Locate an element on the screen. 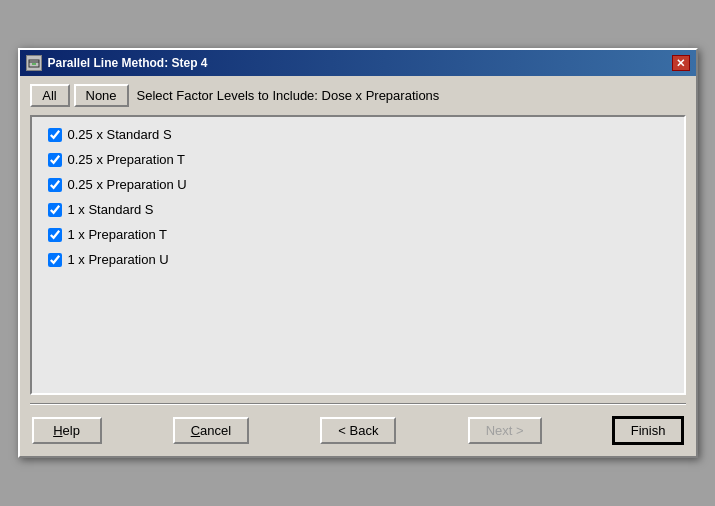  back-button: < Back is located at coordinates (358, 430).